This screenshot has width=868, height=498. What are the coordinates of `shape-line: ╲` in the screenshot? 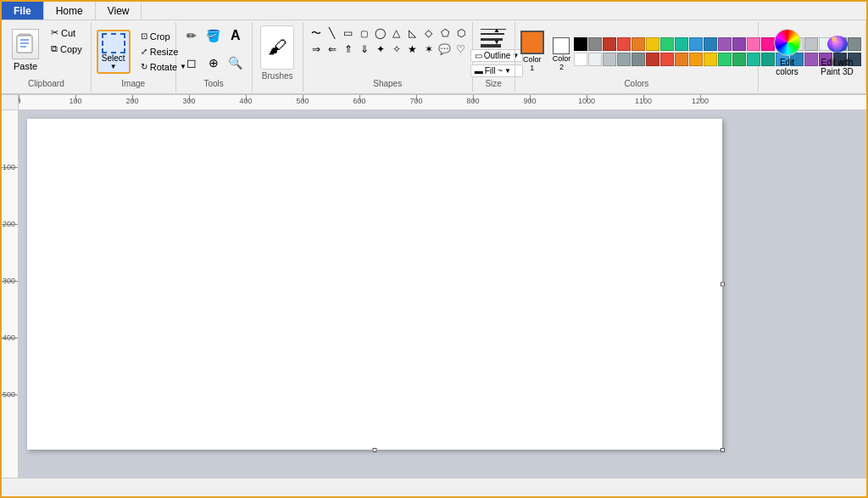 It's located at (332, 33).